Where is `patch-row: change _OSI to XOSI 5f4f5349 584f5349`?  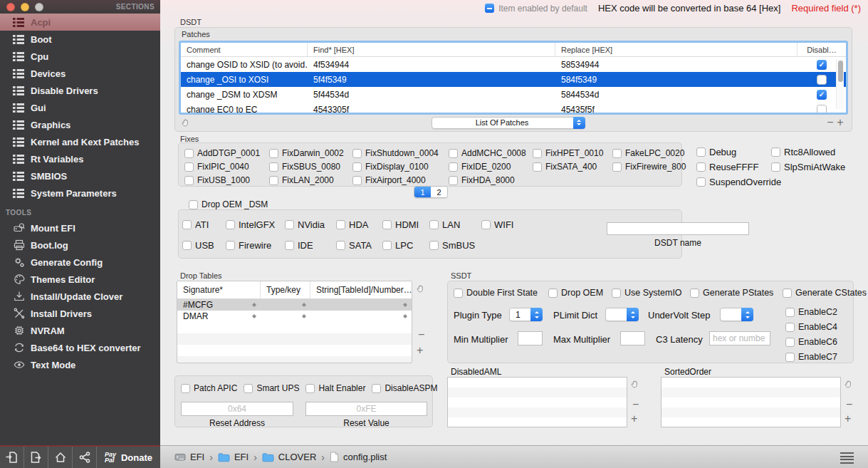 patch-row: change _OSI to XOSI 5f4f5349 584f5349 is located at coordinates (513, 80).